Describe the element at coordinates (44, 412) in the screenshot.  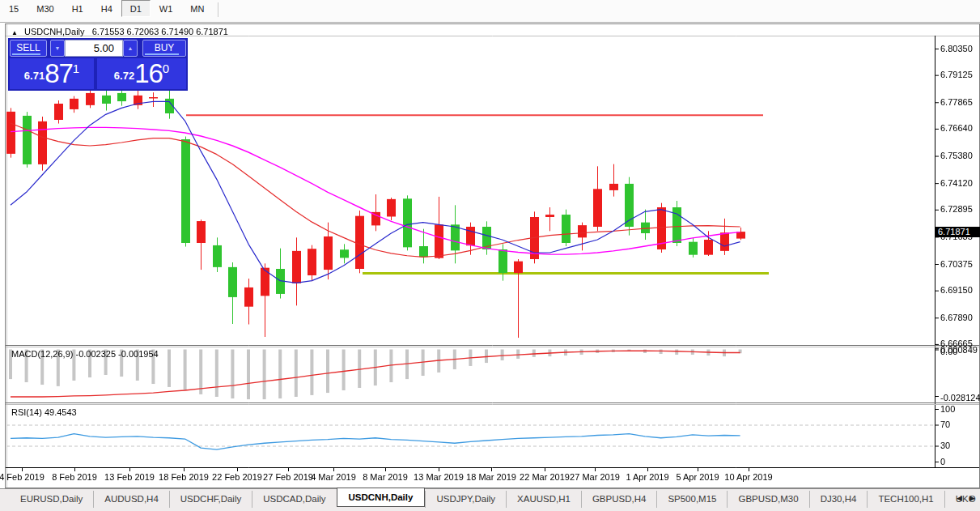
I see `rsi-label: RSI(14) 49.4543` at that location.